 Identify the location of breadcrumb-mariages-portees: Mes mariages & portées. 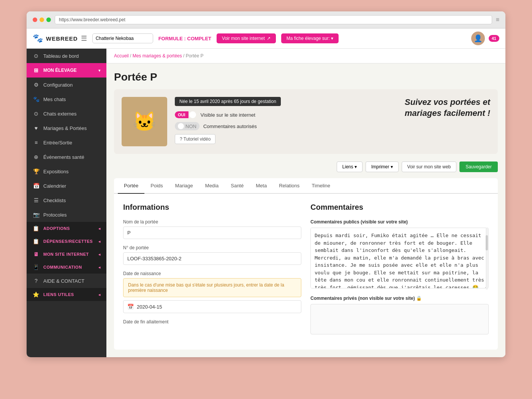
(157, 56).